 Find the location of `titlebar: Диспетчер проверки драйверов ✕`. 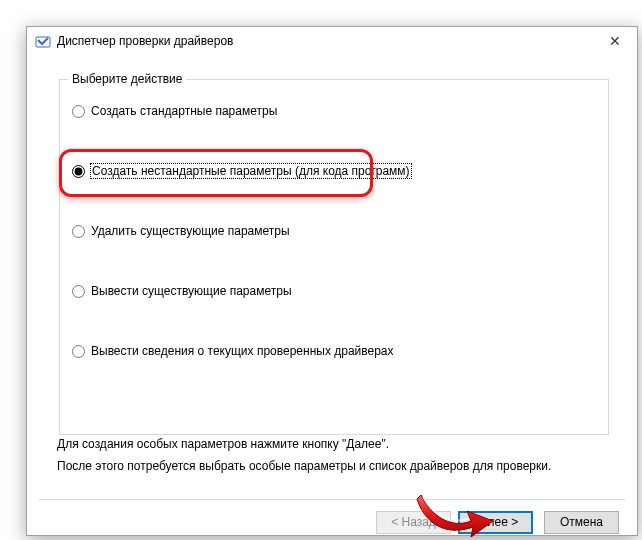

titlebar: Диспетчер проверки драйверов ✕ is located at coordinates (332, 42).